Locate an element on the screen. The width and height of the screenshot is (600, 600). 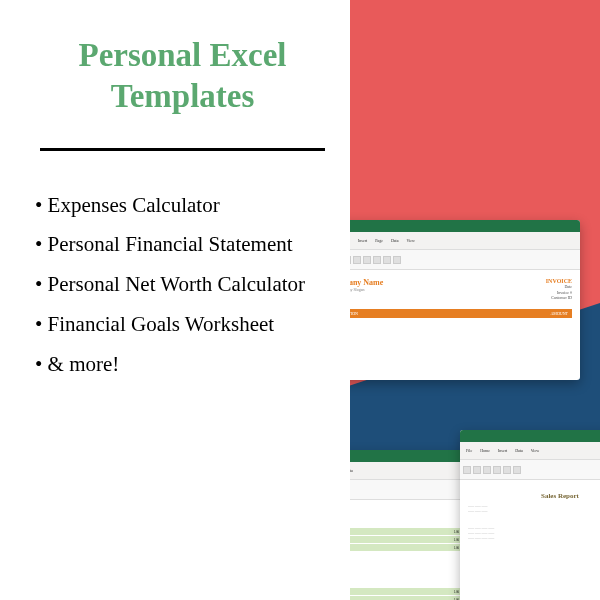
title-line-1: Personal Excel is located at coordinates (182, 55).